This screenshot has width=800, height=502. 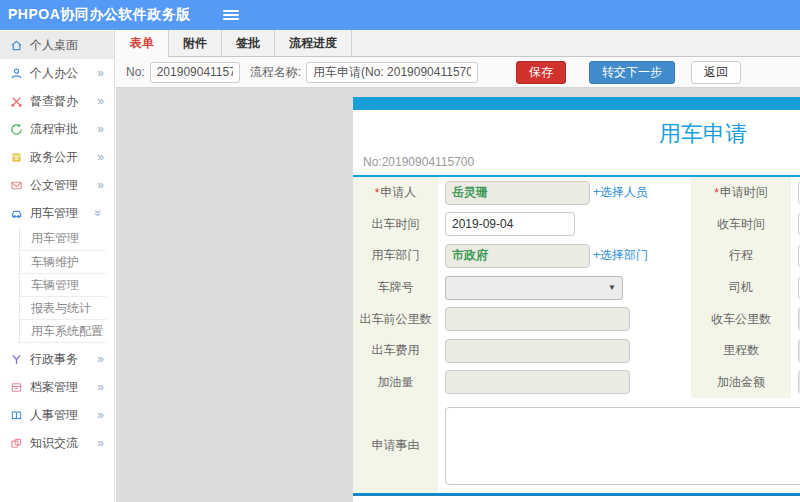 I want to click on sidebar-item-personal-desktop: 个人桌面, so click(x=57, y=45).